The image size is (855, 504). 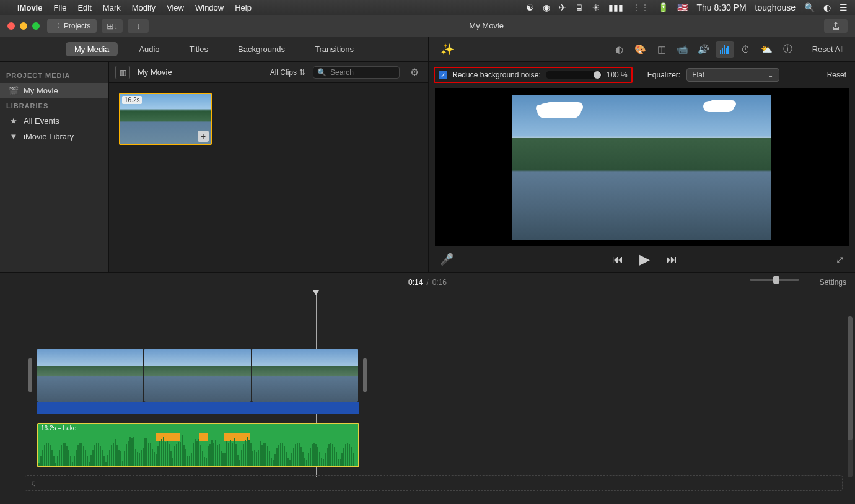 What do you see at coordinates (683, 7) in the screenshot?
I see `flag-icon: 🇺🇸` at bounding box center [683, 7].